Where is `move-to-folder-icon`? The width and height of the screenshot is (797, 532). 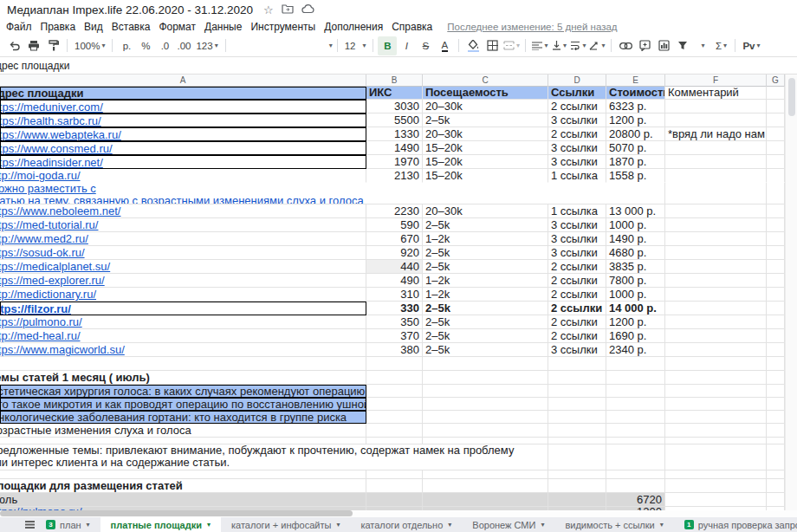 move-to-folder-icon is located at coordinates (288, 10).